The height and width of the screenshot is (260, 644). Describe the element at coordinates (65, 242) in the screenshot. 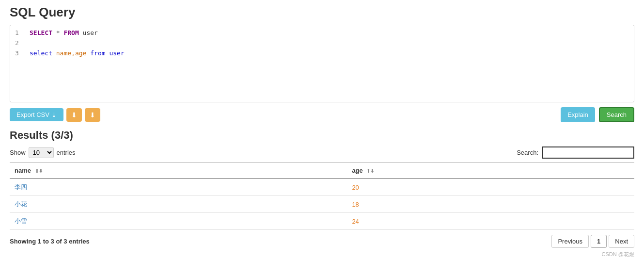

I see `showing-total: 3` at that location.